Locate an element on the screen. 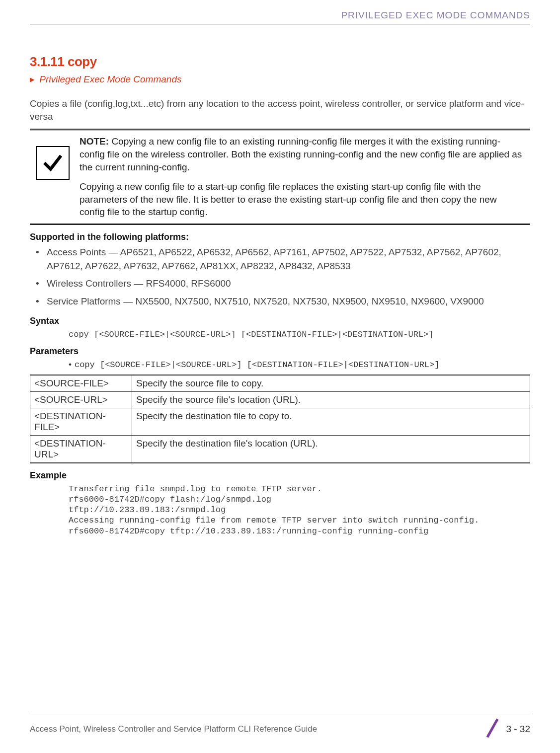 The image size is (560, 753). param-key: <SOURCE-FILE> is located at coordinates (81, 383).